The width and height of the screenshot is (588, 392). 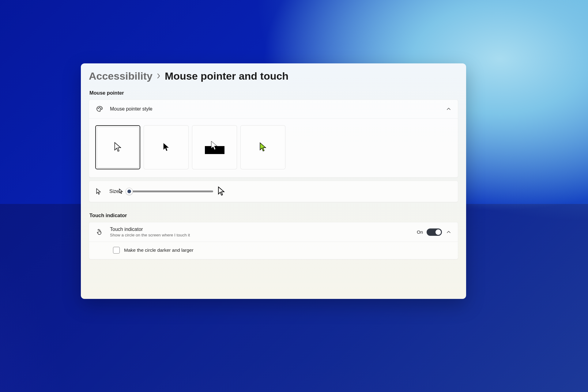 I want to click on touch-indicator-card: Touch indicator Show a circle on the scr…, so click(x=273, y=241).